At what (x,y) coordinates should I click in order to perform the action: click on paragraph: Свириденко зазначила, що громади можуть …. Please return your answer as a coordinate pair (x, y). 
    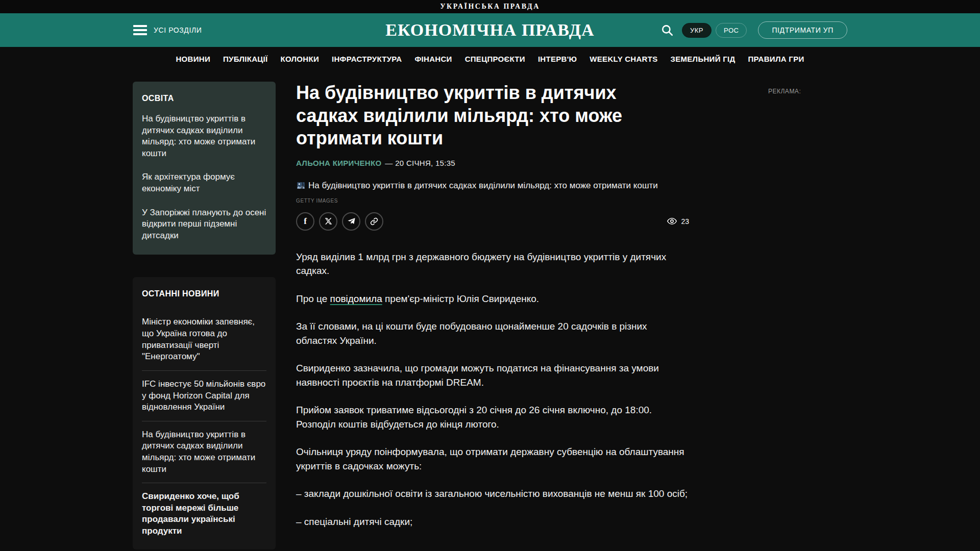
    Looking at the image, I should click on (493, 375).